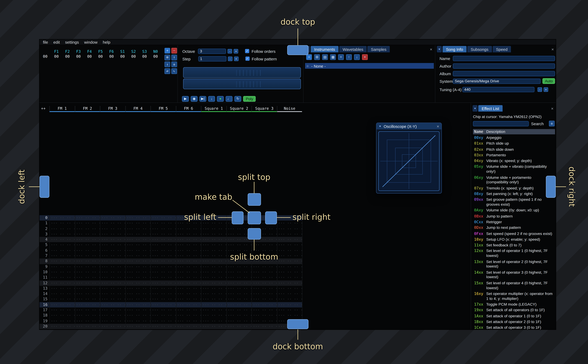 This screenshot has width=588, height=364. What do you see at coordinates (106, 42) in the screenshot?
I see `menu-item-help: help` at bounding box center [106, 42].